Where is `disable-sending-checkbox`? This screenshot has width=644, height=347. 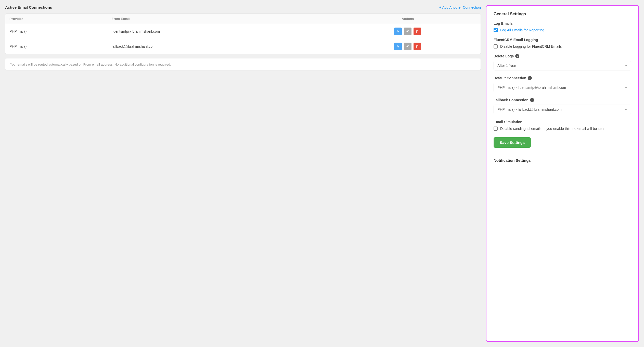
disable-sending-checkbox is located at coordinates (496, 129).